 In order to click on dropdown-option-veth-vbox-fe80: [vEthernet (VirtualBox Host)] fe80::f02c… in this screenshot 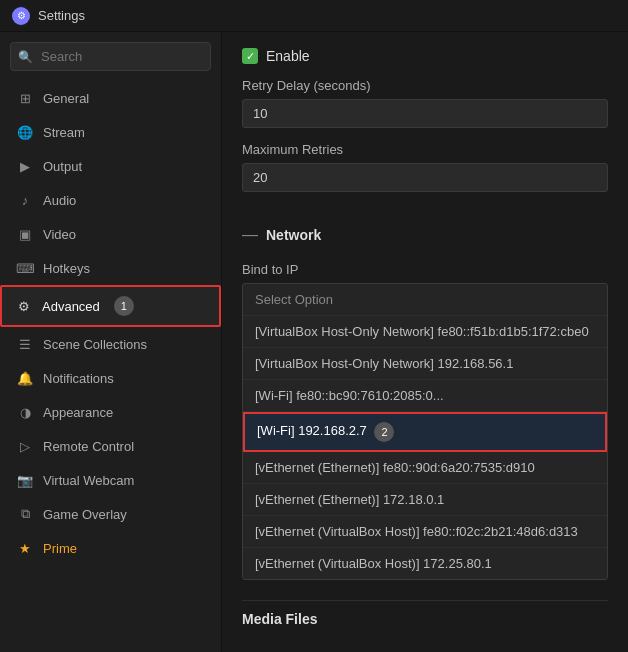, I will do `click(425, 532)`.